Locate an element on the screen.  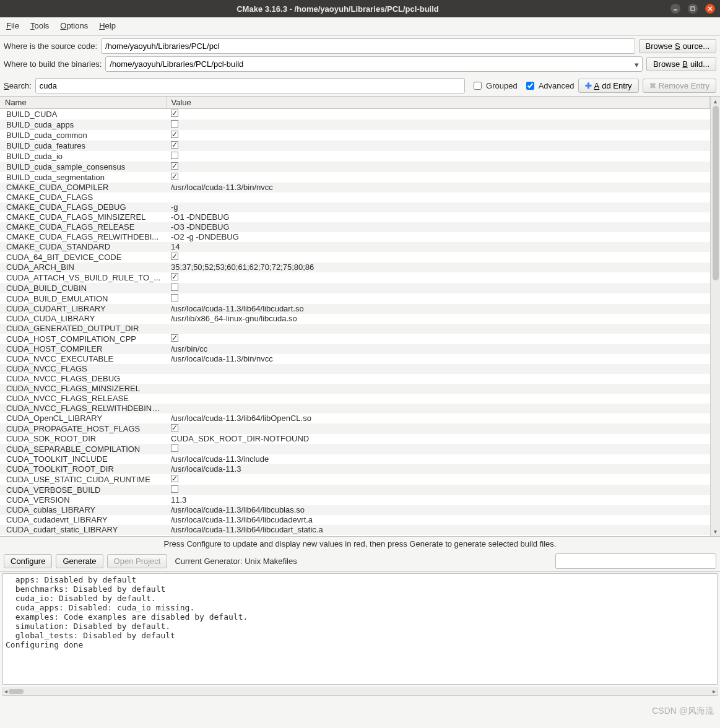
table-row: CUDA_VERSION11.3 is located at coordinates (355, 500).